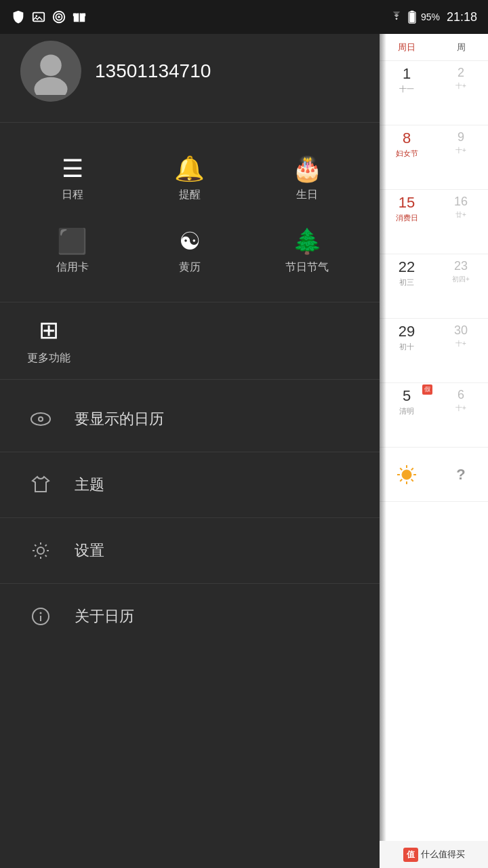 The image size is (488, 868). What do you see at coordinates (461, 415) in the screenshot?
I see `cal-day-6: 6 十+` at bounding box center [461, 415].